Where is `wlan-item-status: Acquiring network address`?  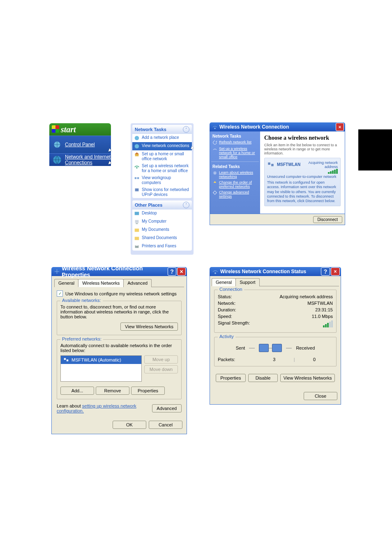
wlan-item-status: Acquiring network address is located at coordinates (319, 165).